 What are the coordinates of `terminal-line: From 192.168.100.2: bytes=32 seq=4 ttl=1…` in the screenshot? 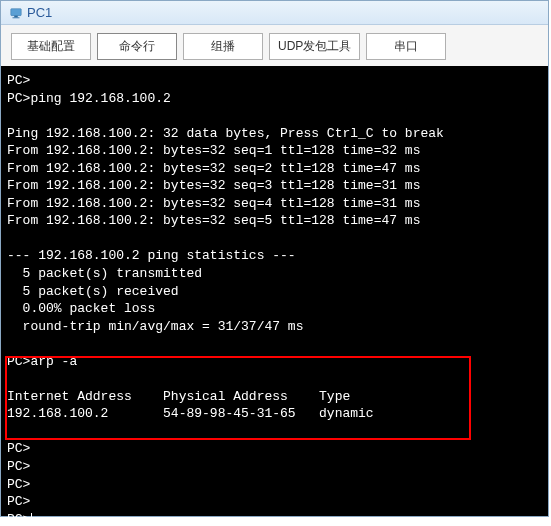 It's located at (214, 204).